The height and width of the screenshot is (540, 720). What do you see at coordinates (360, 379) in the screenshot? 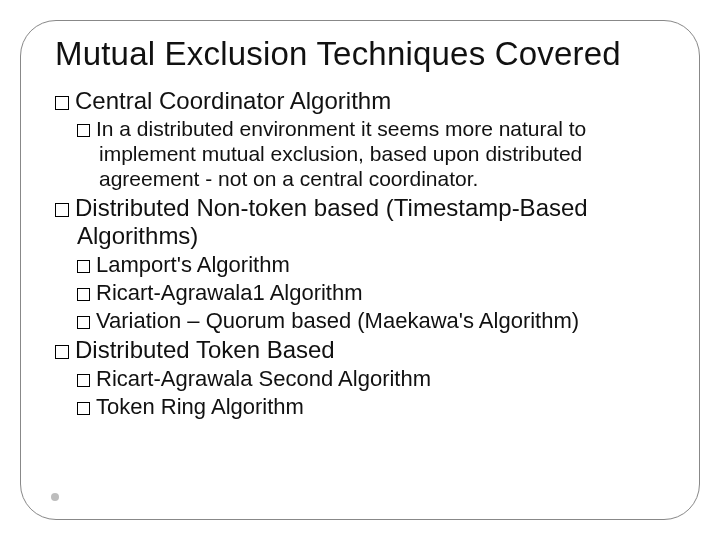
I see `item-ricart2: Ricart-Agrawala Second Algorithm` at bounding box center [360, 379].